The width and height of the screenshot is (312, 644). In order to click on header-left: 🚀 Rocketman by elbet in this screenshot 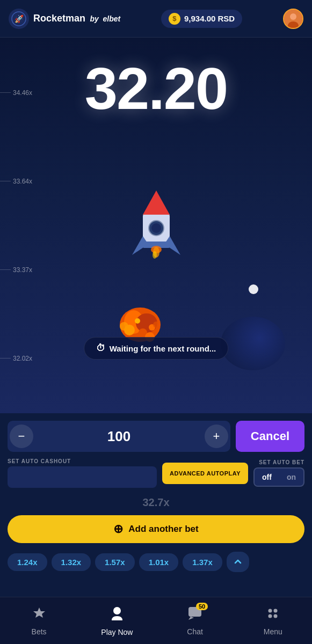, I will do `click(64, 19)`.